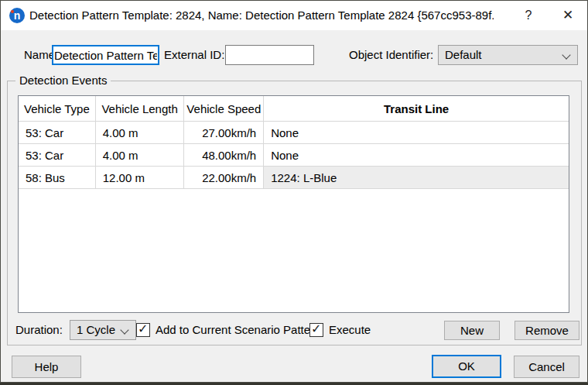 This screenshot has width=588, height=385. What do you see at coordinates (105, 55) in the screenshot?
I see `name-input` at bounding box center [105, 55].